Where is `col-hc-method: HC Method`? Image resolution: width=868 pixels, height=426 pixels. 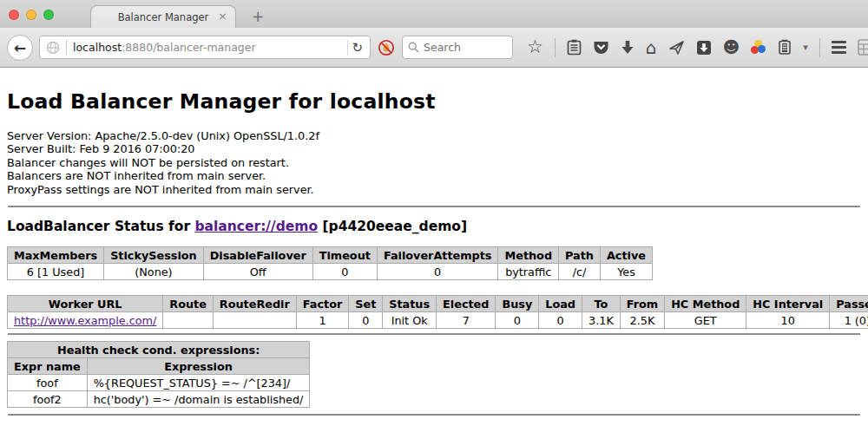
col-hc-method: HC Method is located at coordinates (706, 304).